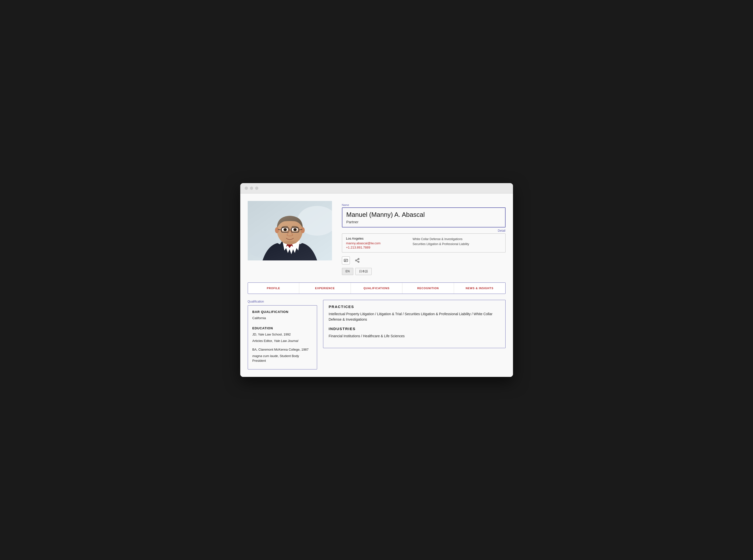 The width and height of the screenshot is (753, 560). Describe the element at coordinates (502, 231) in the screenshot. I see `detail-link: Detail` at that location.